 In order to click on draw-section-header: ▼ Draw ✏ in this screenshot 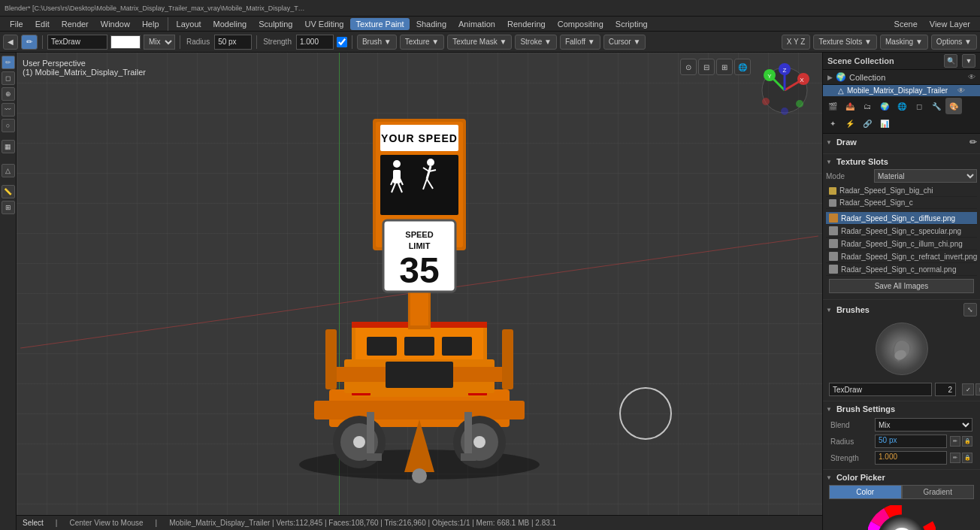, I will do `click(902, 142)`.